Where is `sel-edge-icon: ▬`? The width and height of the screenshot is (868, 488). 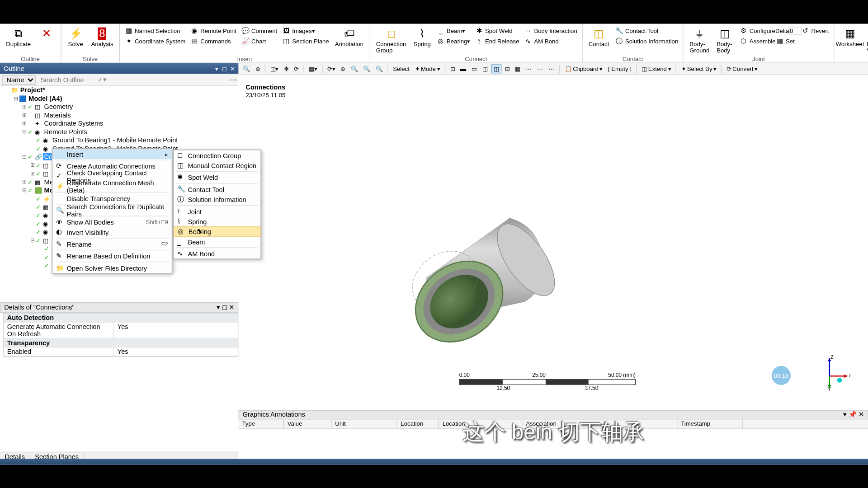
sel-edge-icon: ▬ is located at coordinates (463, 69).